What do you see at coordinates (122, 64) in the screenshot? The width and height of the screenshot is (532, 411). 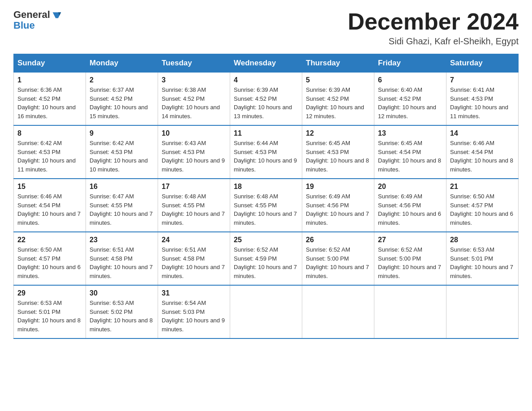 I see `col-monday: Monday` at bounding box center [122, 64].